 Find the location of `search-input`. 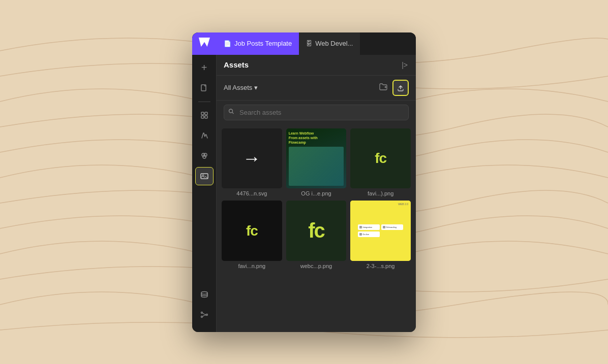

search-input is located at coordinates (316, 113).